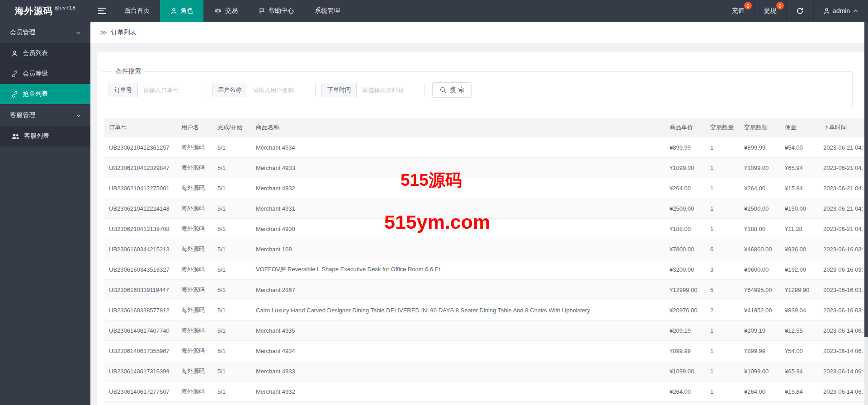 The width and height of the screenshot is (868, 405). Describe the element at coordinates (685, 331) in the screenshot. I see `cell-price: ¥209.19` at that location.